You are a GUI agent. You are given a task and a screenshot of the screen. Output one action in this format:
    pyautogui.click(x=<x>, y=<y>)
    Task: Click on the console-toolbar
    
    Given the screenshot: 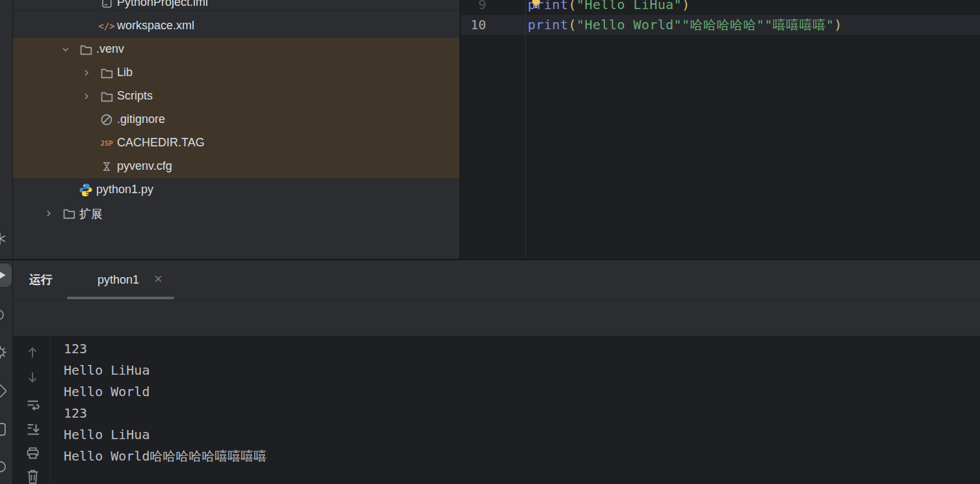 What is the action you would take?
    pyautogui.click(x=32, y=410)
    